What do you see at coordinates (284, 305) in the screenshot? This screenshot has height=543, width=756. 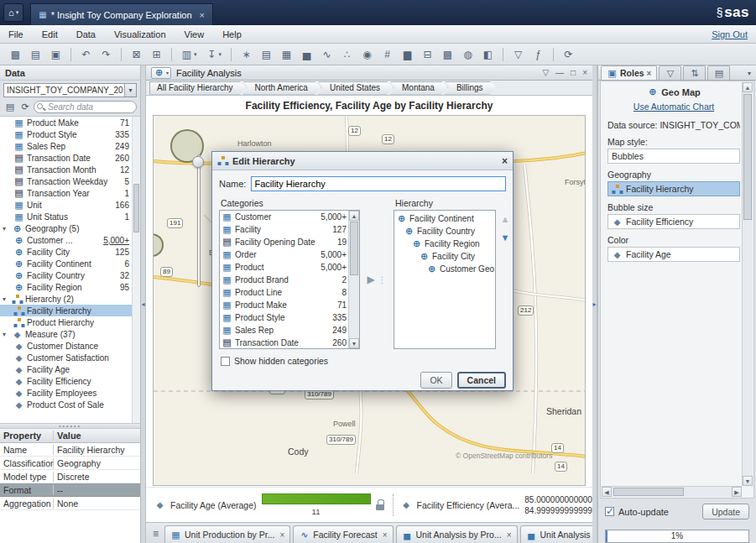 I see `category-item-product-make: Product Make71` at bounding box center [284, 305].